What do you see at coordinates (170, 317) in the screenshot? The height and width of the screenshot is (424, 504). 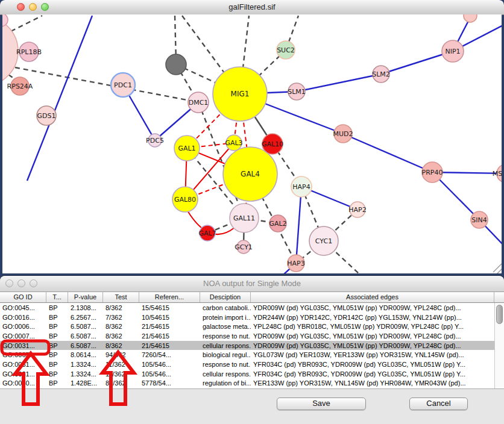 I see `cell: 10/54615` at bounding box center [170, 317].